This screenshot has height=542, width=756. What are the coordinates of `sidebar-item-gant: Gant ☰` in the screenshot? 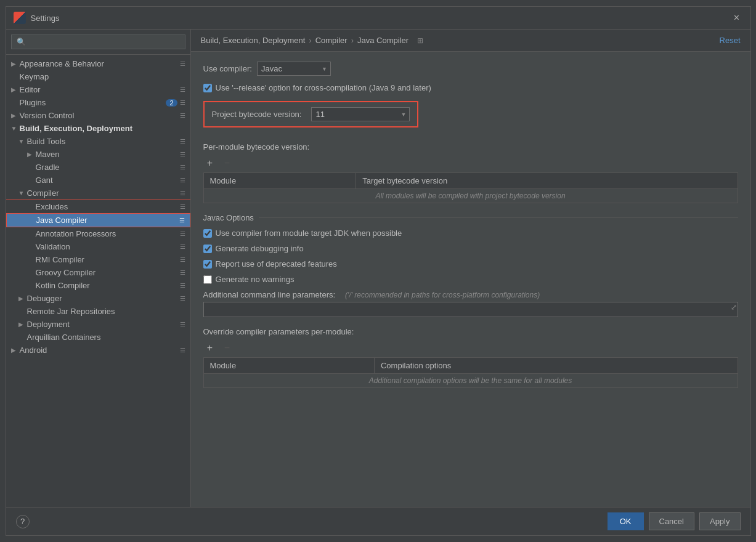 It's located at (99, 180).